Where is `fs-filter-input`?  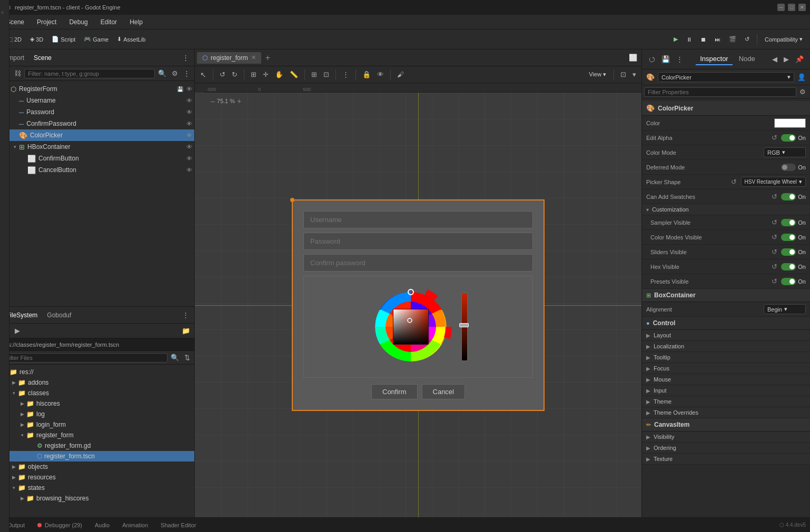 fs-filter-input is located at coordinates (85, 358).